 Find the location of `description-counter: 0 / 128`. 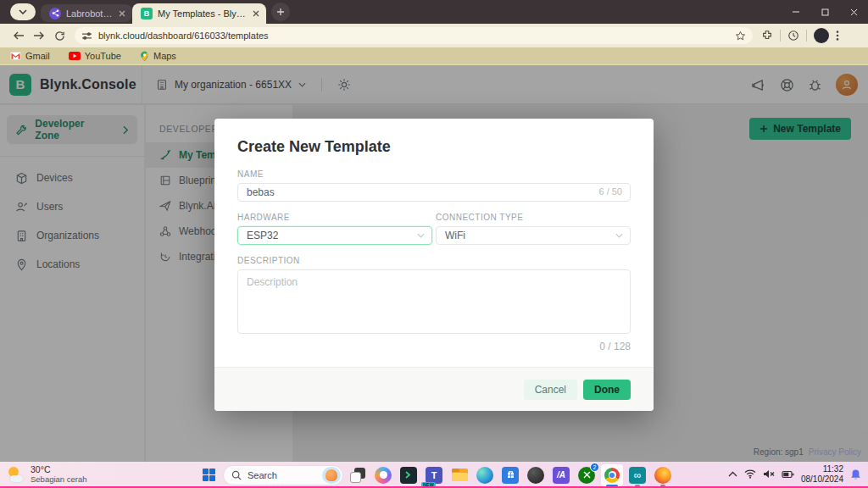

description-counter: 0 / 128 is located at coordinates (434, 347).